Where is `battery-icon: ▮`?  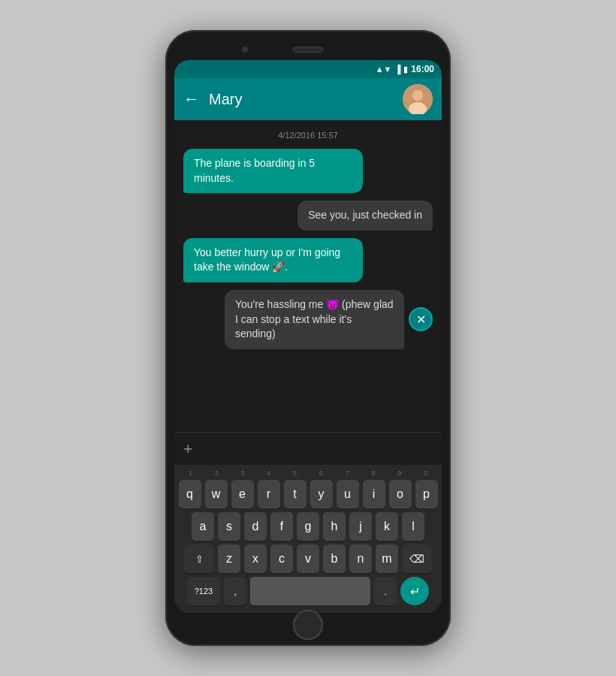
battery-icon: ▮ is located at coordinates (406, 69).